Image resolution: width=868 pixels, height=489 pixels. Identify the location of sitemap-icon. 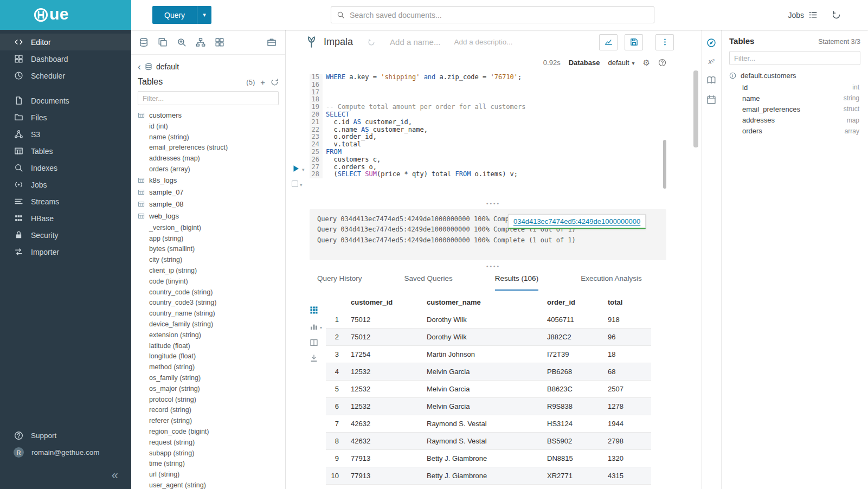
(201, 42).